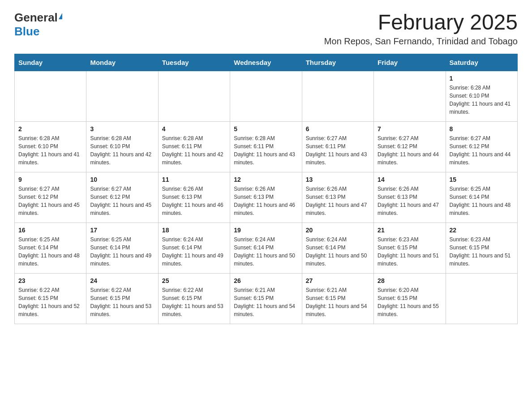 This screenshot has height=411, width=532. I want to click on day-number: 12, so click(266, 180).